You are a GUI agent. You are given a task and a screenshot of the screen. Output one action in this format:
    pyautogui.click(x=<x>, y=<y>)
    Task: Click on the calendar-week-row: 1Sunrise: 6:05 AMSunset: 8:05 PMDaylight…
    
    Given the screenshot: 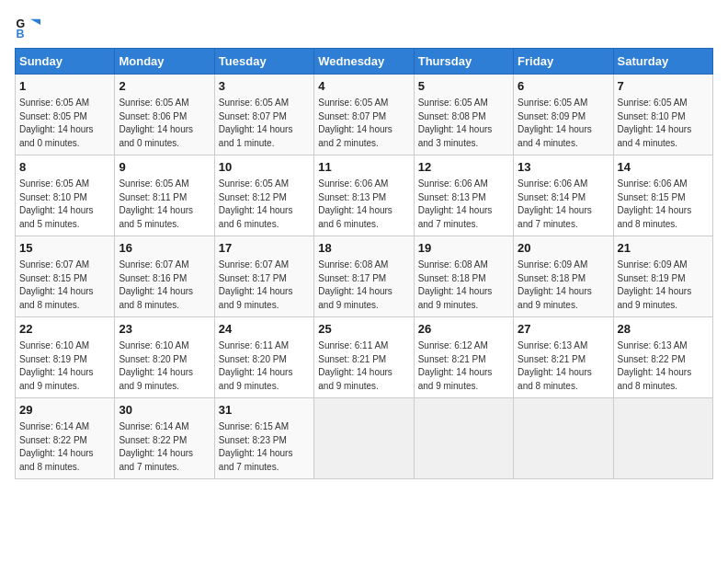 What is the action you would take?
    pyautogui.click(x=364, y=115)
    